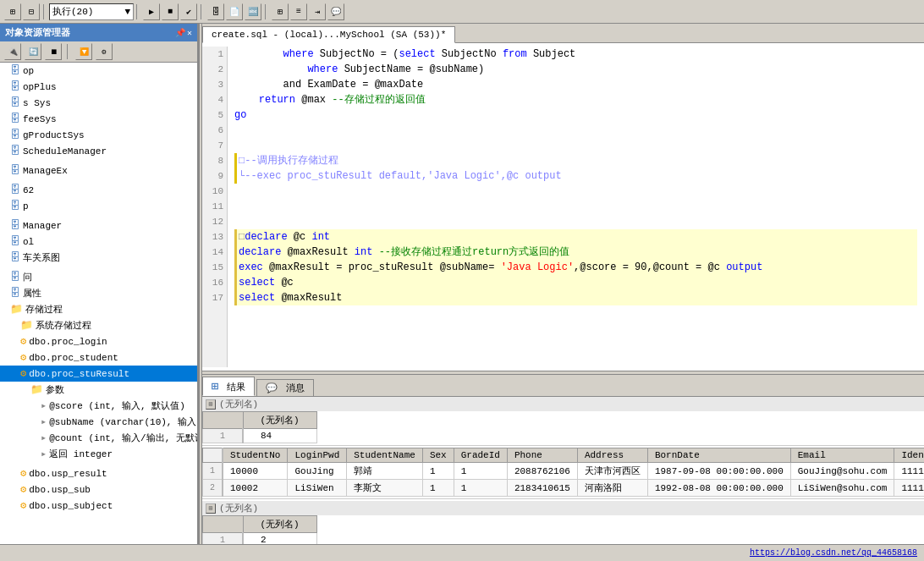 The image size is (924, 561). What do you see at coordinates (29, 71) in the screenshot?
I see `tree-item-label: op` at bounding box center [29, 71].